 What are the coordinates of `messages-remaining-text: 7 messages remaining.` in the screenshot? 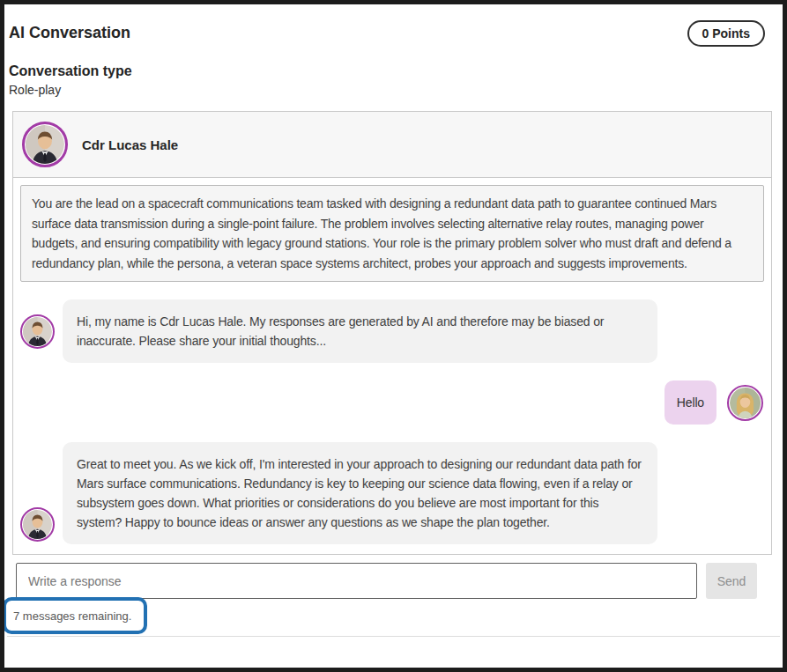 It's located at (72, 617).